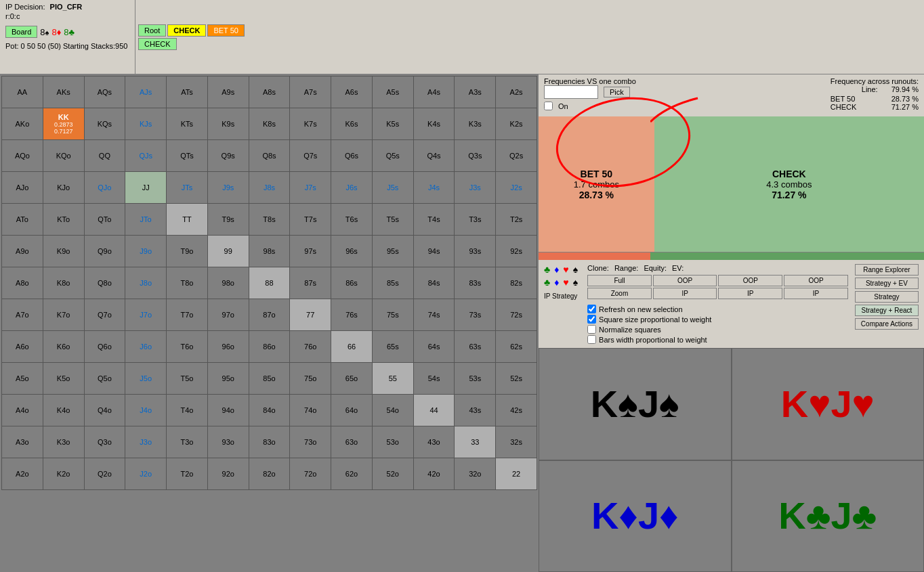 The height and width of the screenshot is (572, 924). I want to click on ip1-button: IP, so click(686, 294).